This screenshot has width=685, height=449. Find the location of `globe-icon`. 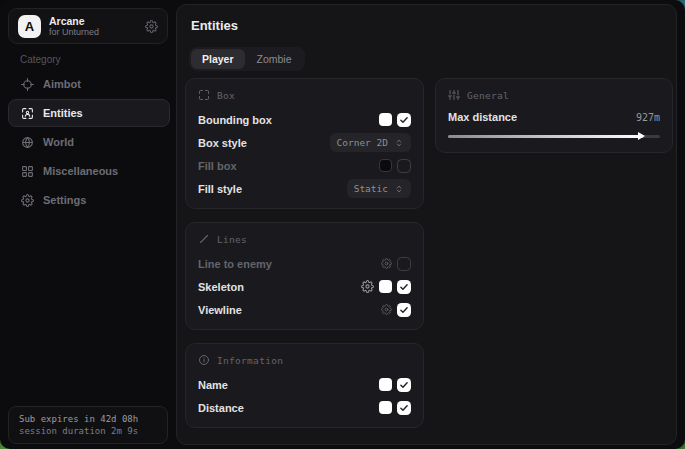

globe-icon is located at coordinates (28, 142).